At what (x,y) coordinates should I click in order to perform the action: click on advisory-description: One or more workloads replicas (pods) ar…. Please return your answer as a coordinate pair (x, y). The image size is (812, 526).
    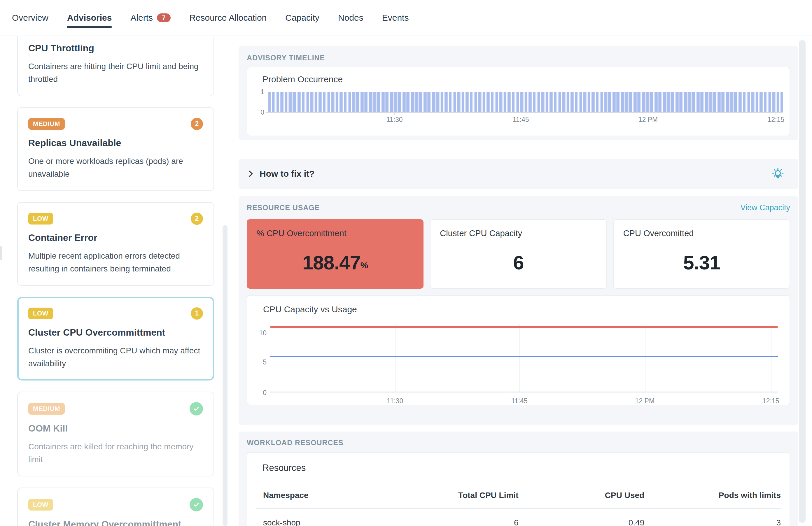
    Looking at the image, I should click on (116, 168).